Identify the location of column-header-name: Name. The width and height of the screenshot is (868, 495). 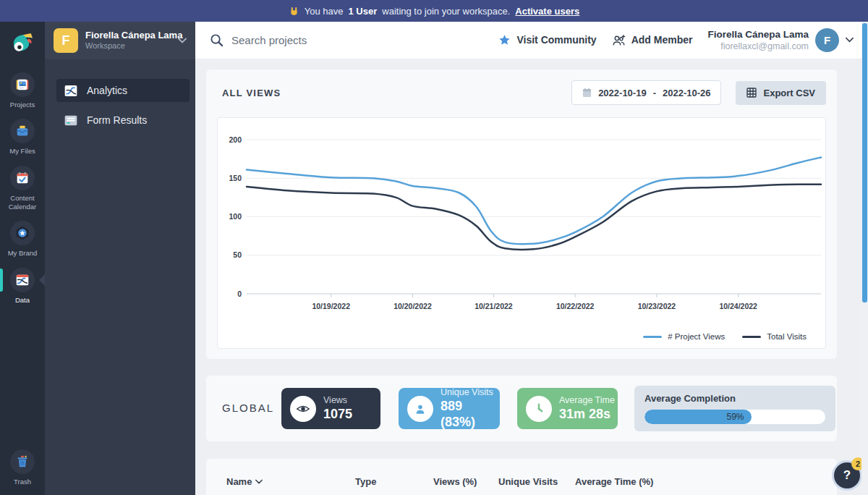
(244, 482).